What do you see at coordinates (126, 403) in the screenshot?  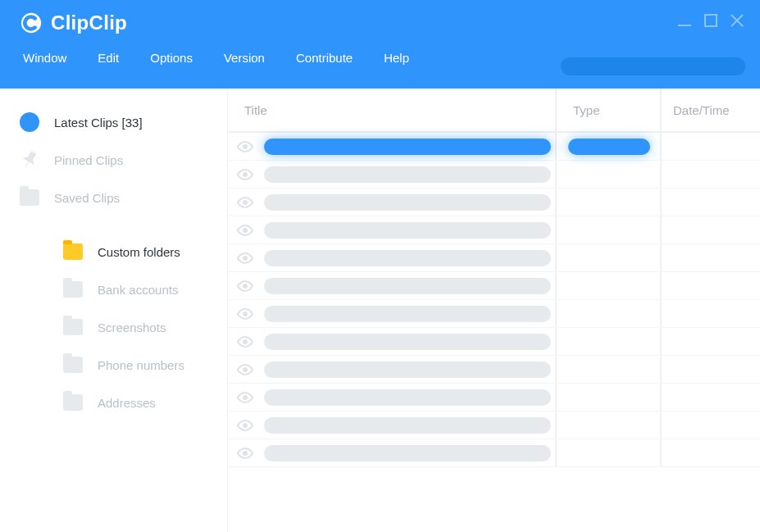 I see `sidebar-item-label: Addresses` at bounding box center [126, 403].